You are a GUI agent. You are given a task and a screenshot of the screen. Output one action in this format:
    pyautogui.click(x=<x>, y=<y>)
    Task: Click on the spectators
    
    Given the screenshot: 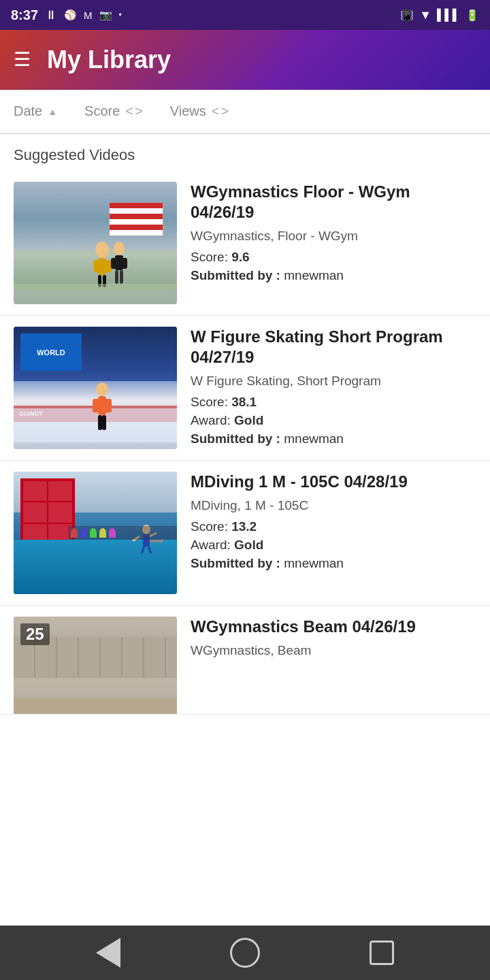 What is the action you would take?
    pyautogui.click(x=122, y=533)
    